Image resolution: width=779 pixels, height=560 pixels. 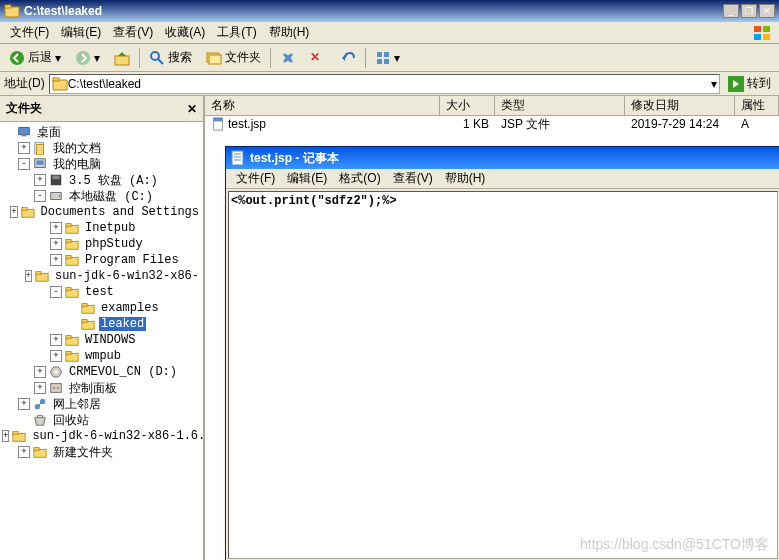 I want to click on tree-item: 回收站, so click(x=102, y=420).